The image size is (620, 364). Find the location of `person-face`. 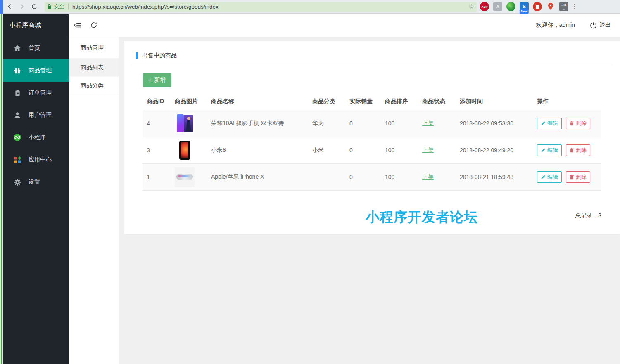

person-face is located at coordinates (189, 118).